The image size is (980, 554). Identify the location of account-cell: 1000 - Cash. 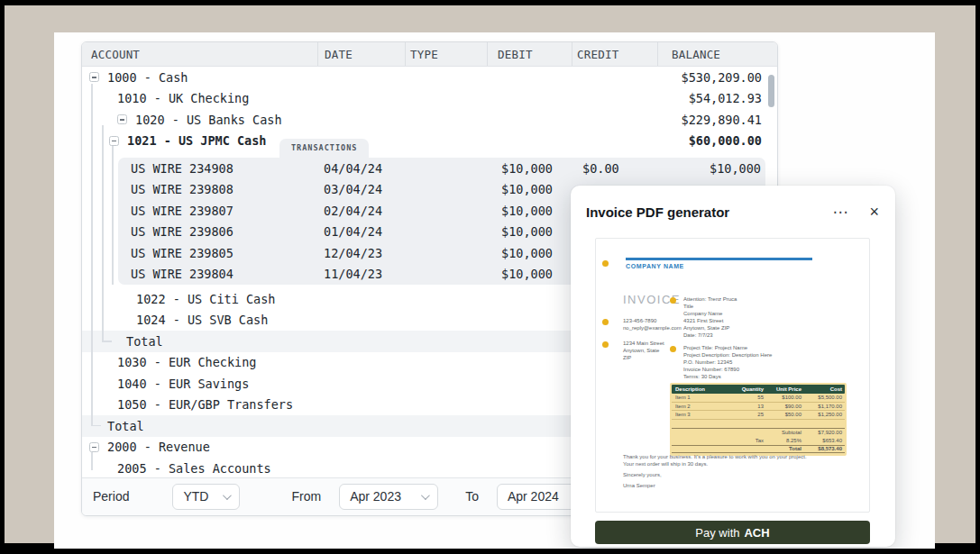
(369, 77).